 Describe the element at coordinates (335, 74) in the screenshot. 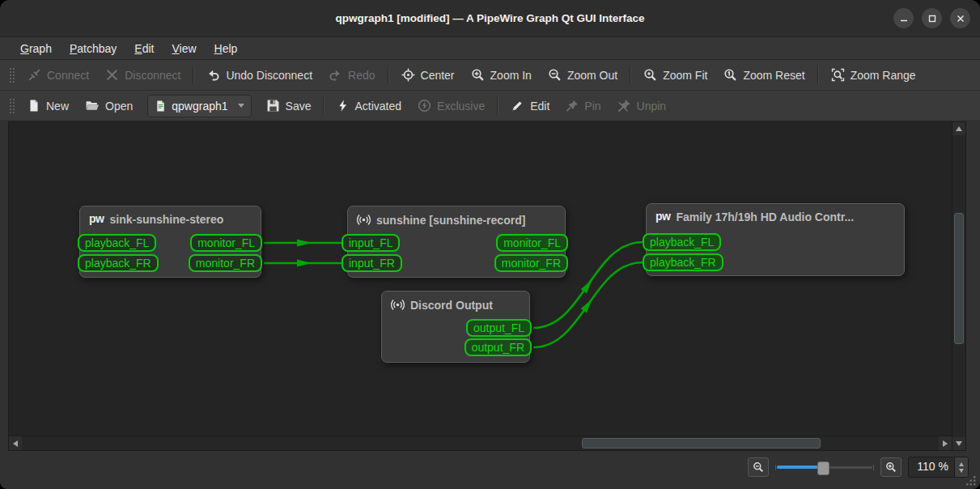

I see `redo-icon` at that location.